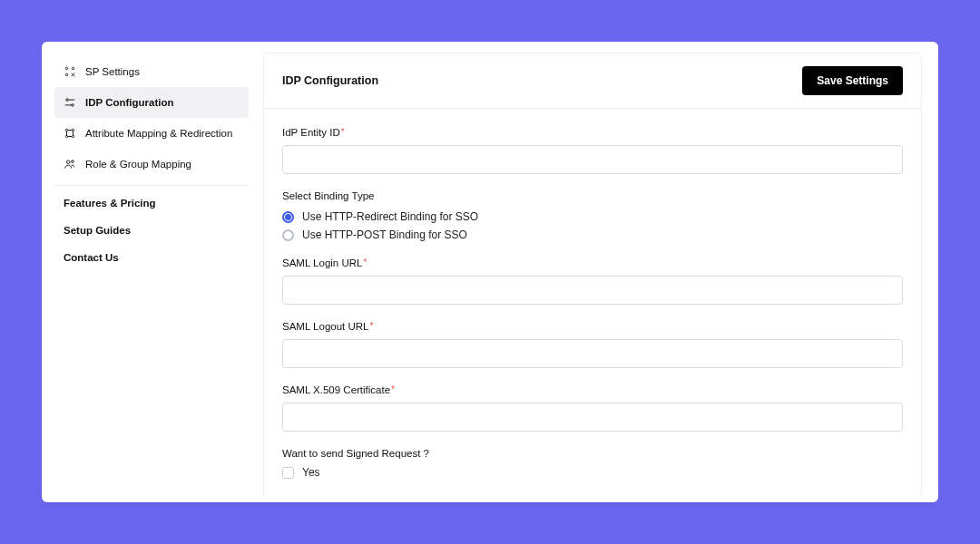 The width and height of the screenshot is (980, 544). I want to click on sidebar-item-idp-configuration: IDP Configuration, so click(152, 102).